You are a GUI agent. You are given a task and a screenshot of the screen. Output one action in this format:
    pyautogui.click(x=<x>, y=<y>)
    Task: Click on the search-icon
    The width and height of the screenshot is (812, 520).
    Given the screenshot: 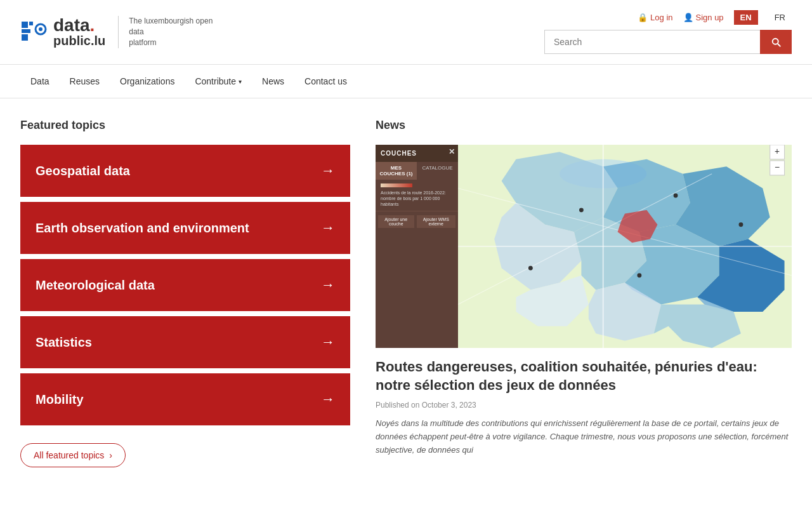 What is the action you would take?
    pyautogui.click(x=776, y=42)
    